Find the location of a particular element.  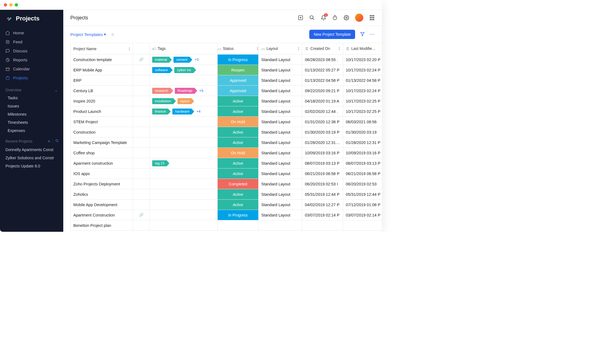

recent-project-item: Donnelly Apartments Const is located at coordinates (32, 150).